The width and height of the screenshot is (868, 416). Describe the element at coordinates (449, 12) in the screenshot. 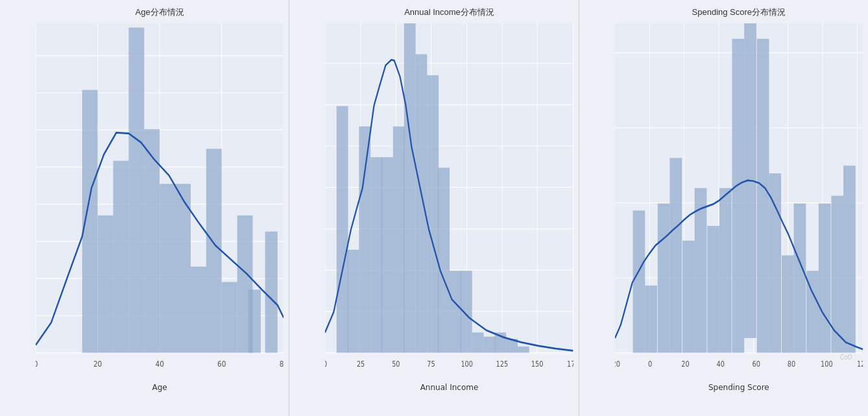

I see `income-chart-title: Annual Income分布情況` at that location.